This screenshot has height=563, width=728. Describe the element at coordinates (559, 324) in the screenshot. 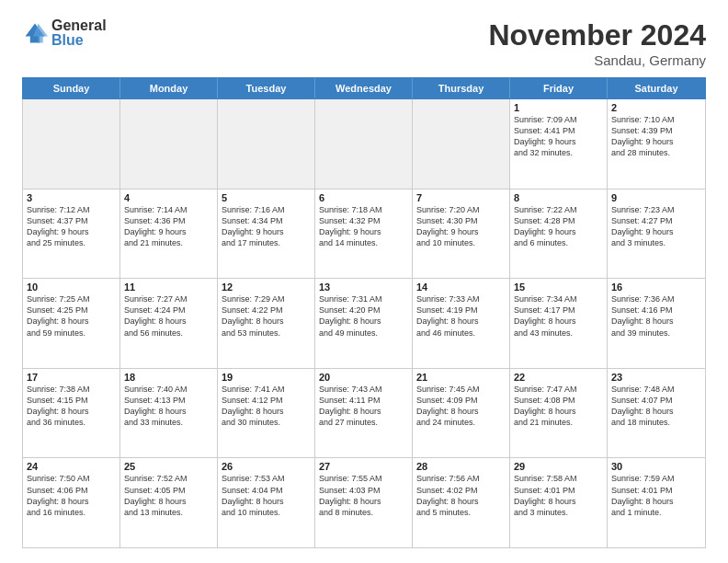

I see `day-cell-15: 15Sunrise: 7:34 AM Sunset: 4:17 PM Dayli…` at that location.